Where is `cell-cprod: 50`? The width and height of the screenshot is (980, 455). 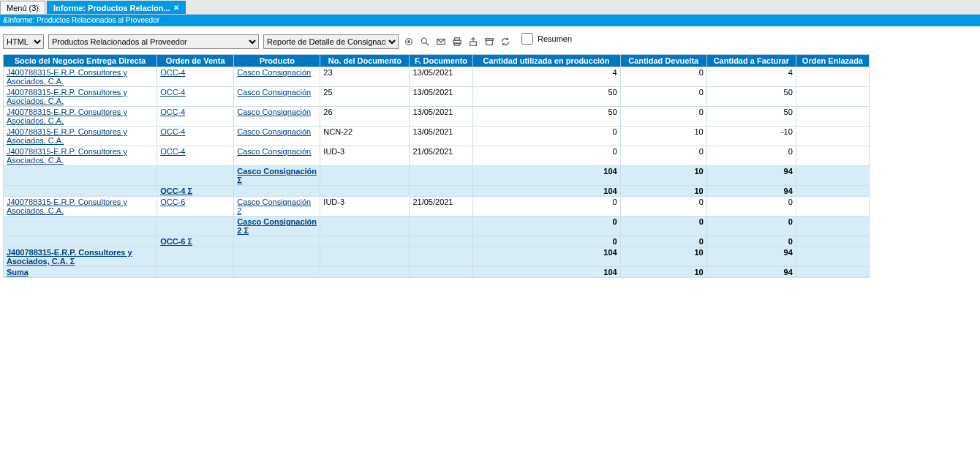
cell-cprod: 50 is located at coordinates (546, 117).